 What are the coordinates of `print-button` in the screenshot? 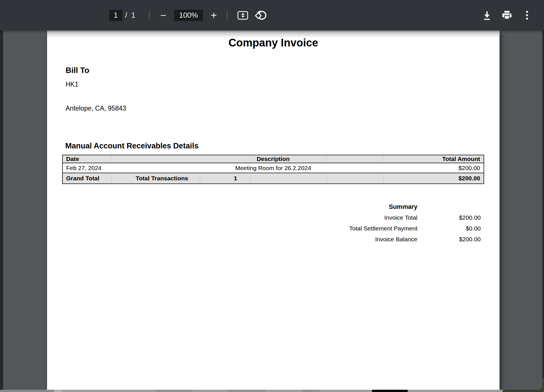 It's located at (507, 15).